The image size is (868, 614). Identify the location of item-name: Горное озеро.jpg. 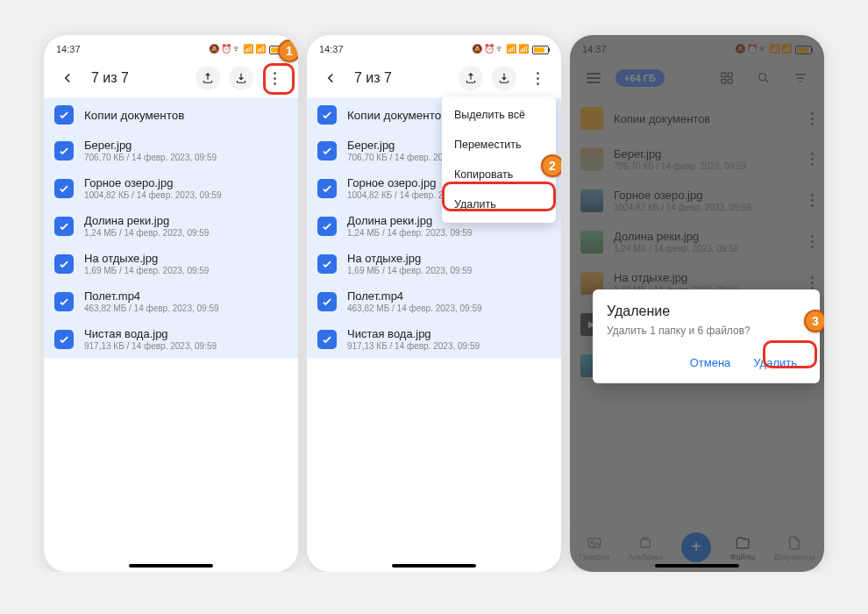
(184, 182).